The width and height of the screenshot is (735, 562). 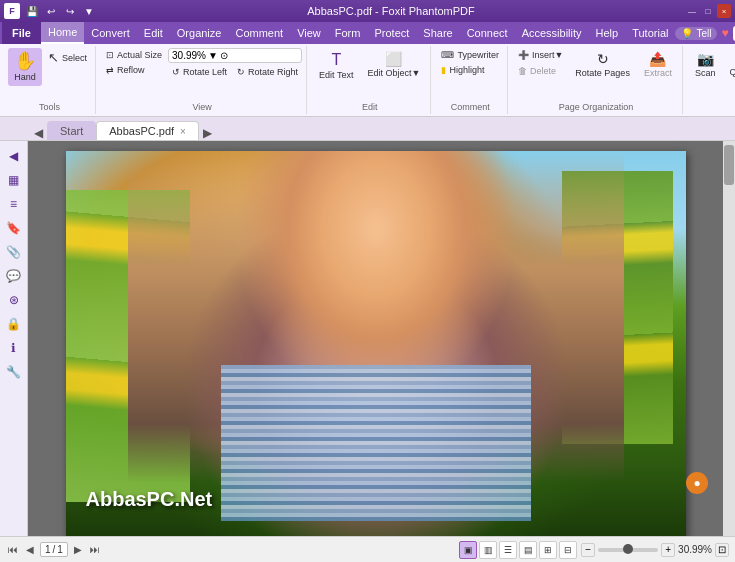 What do you see at coordinates (368, 80) in the screenshot?
I see `ribbon: ✋ Hand ↖ Select Tools` at bounding box center [368, 80].